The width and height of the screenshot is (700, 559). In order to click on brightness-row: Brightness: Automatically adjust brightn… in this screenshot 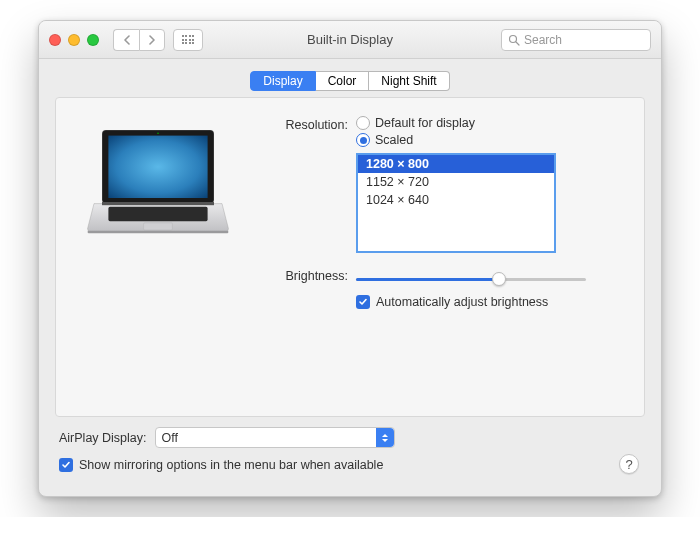, I will do `click(444, 288)`.